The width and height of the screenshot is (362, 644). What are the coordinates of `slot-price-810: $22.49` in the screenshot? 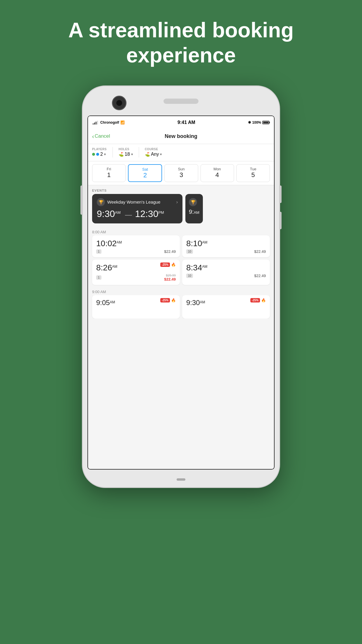 It's located at (260, 251).